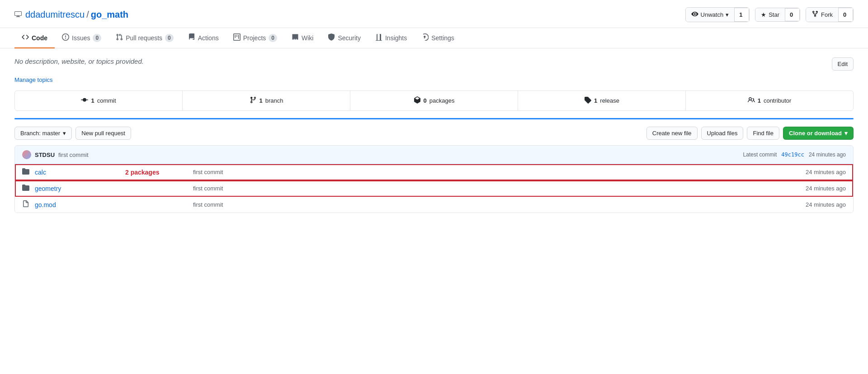 Image resolution: width=868 pixels, height=374 pixels. I want to click on branch-icon, so click(253, 100).